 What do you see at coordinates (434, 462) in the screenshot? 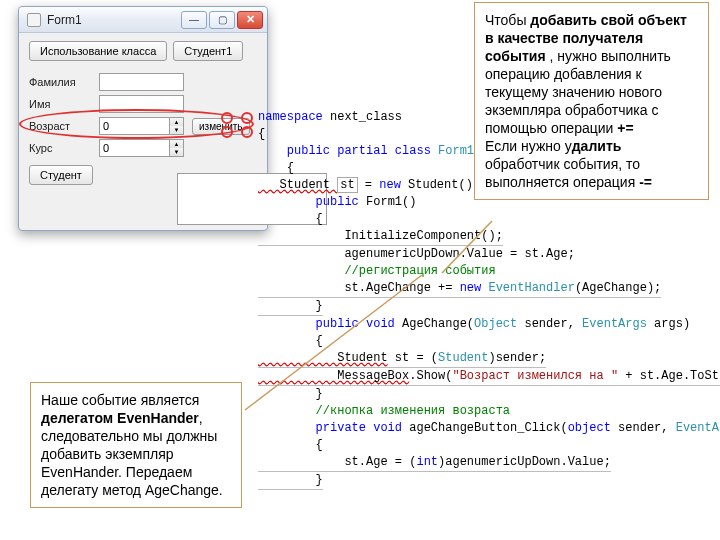
I see `code-line: st.Age = (int)agenumericUpDown.Value;` at bounding box center [434, 462].